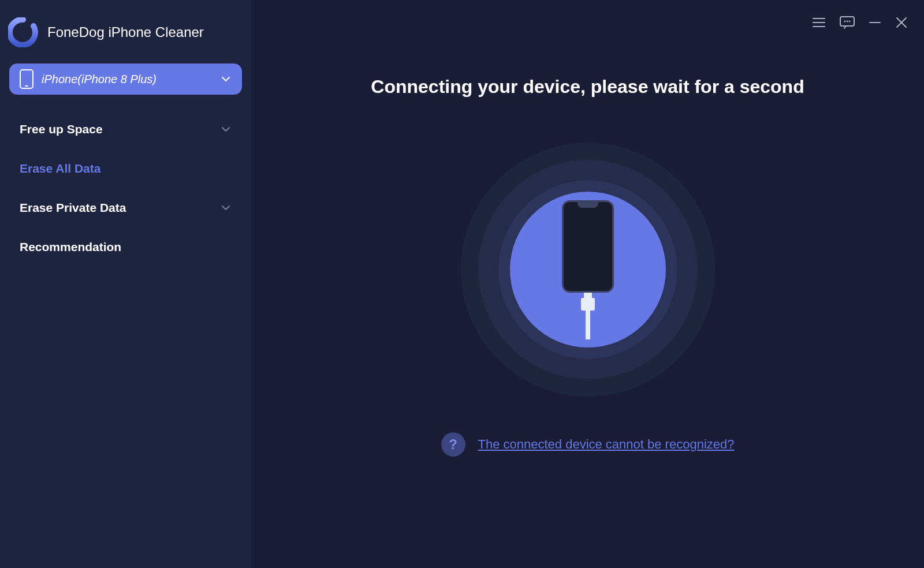 The height and width of the screenshot is (568, 924). I want to click on help-badge-label: ?, so click(453, 444).